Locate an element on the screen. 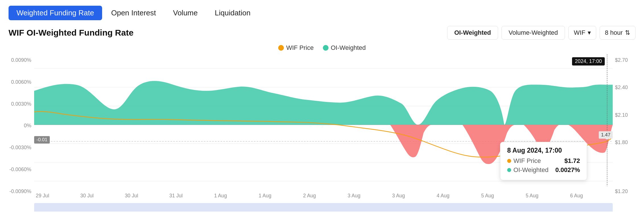  y-right-5: $1.20 is located at coordinates (624, 191).